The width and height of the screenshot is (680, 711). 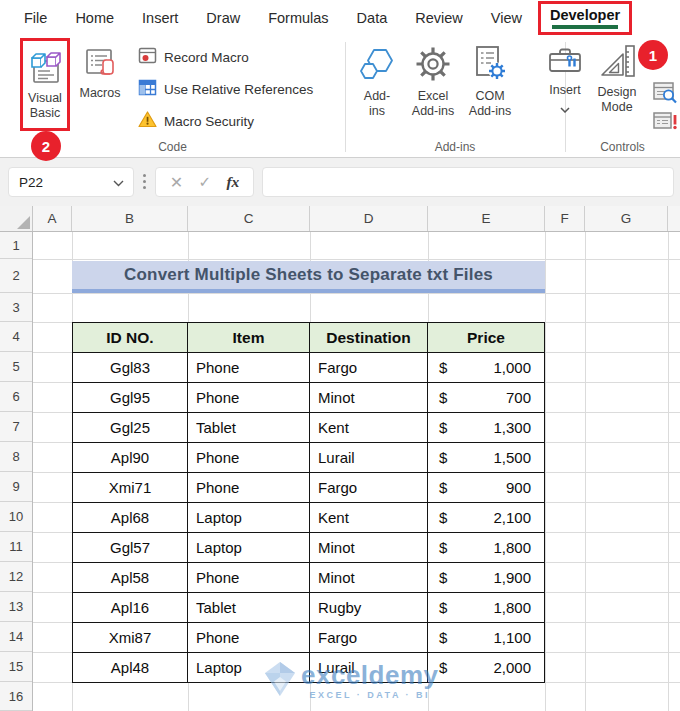 What do you see at coordinates (16, 696) in the screenshot?
I see `row-header: 16` at bounding box center [16, 696].